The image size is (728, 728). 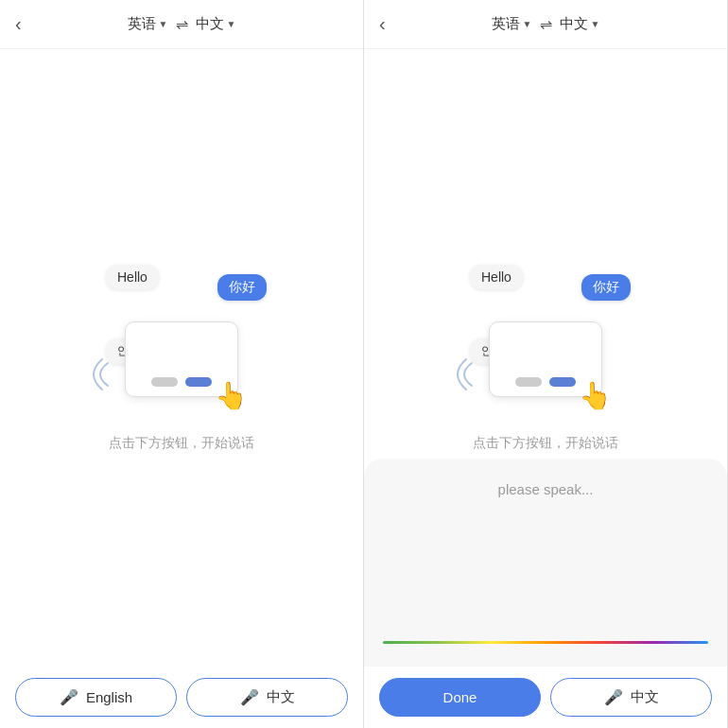 I want to click on right-chinese-label: 中文, so click(x=645, y=698).